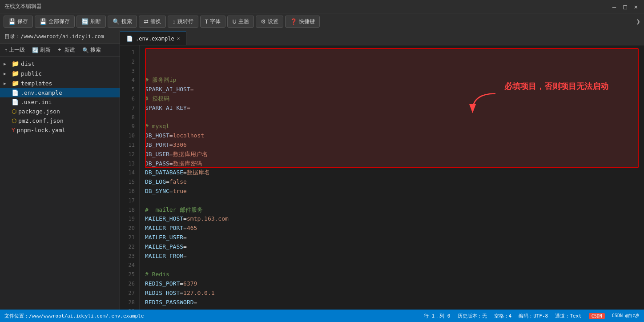 The width and height of the screenshot is (644, 322). What do you see at coordinates (382, 38) in the screenshot?
I see `tab-bar: 📄 .env.example ✕` at bounding box center [382, 38].